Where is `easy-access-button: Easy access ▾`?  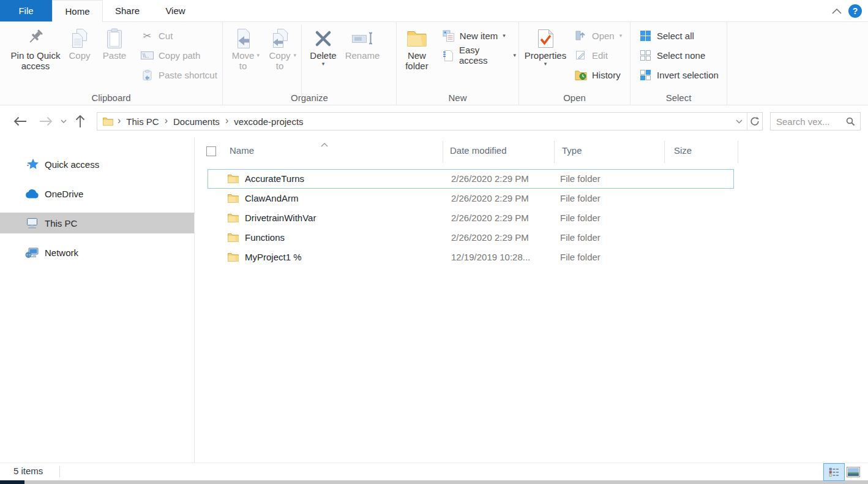 easy-access-button: Easy access ▾ is located at coordinates (479, 55).